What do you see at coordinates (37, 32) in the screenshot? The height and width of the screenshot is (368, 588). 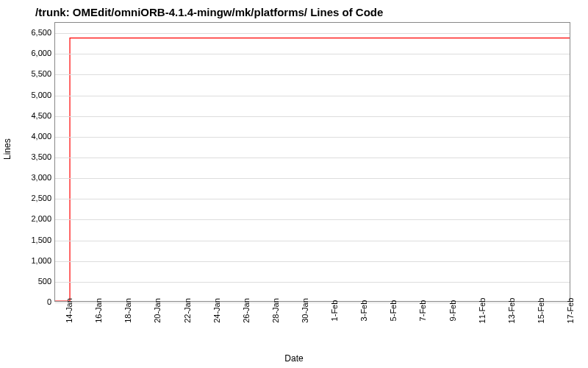 I see `y-tick-label: 6,500` at bounding box center [37, 32].